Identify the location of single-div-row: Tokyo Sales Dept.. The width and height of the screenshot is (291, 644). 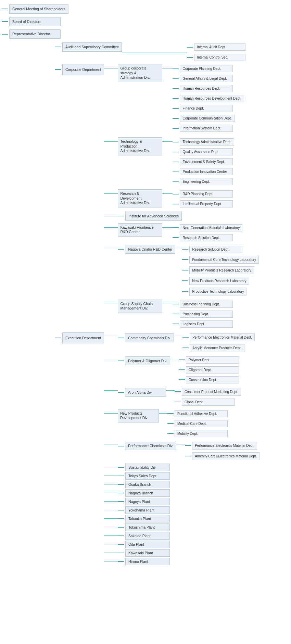
(182, 476).